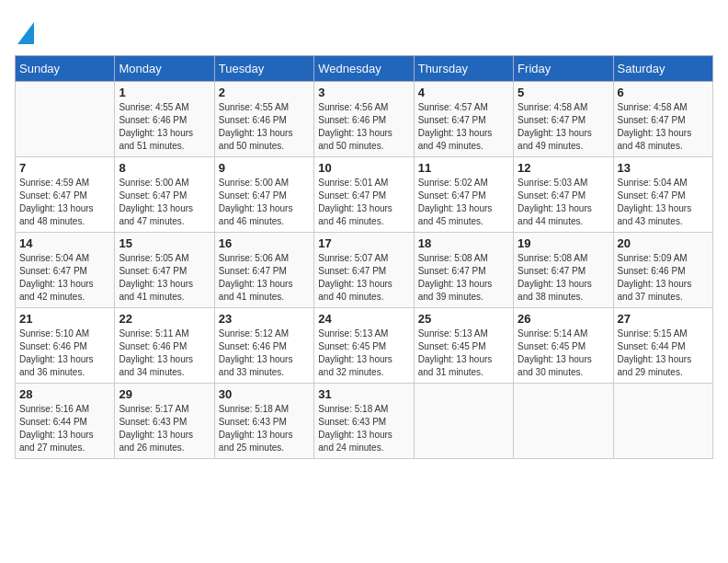 This screenshot has width=728, height=563. I want to click on calendar-cell: 3Sunrise: 4:56 AMSunset: 6:46 PMDaylight…, so click(364, 120).